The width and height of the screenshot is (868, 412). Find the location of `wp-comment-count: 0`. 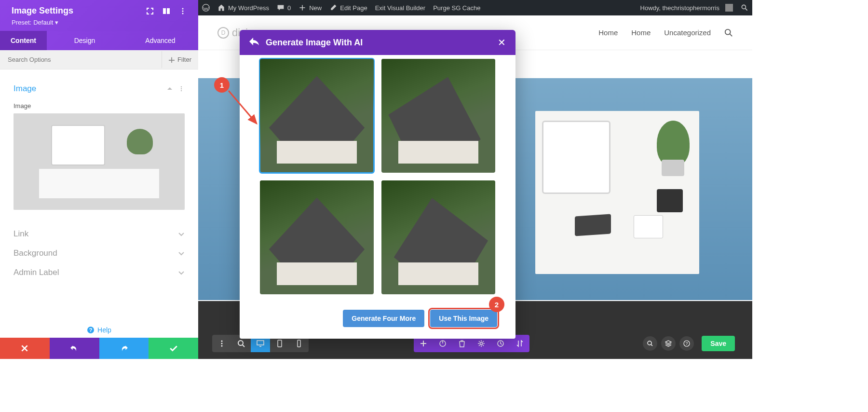

wp-comment-count: 0 is located at coordinates (289, 8).